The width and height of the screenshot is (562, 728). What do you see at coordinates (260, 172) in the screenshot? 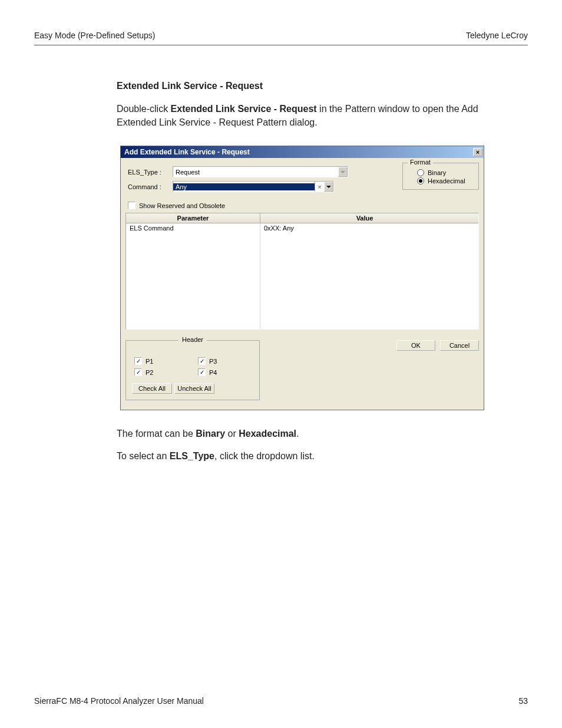
I see `els-type-dropdown: Request` at bounding box center [260, 172].